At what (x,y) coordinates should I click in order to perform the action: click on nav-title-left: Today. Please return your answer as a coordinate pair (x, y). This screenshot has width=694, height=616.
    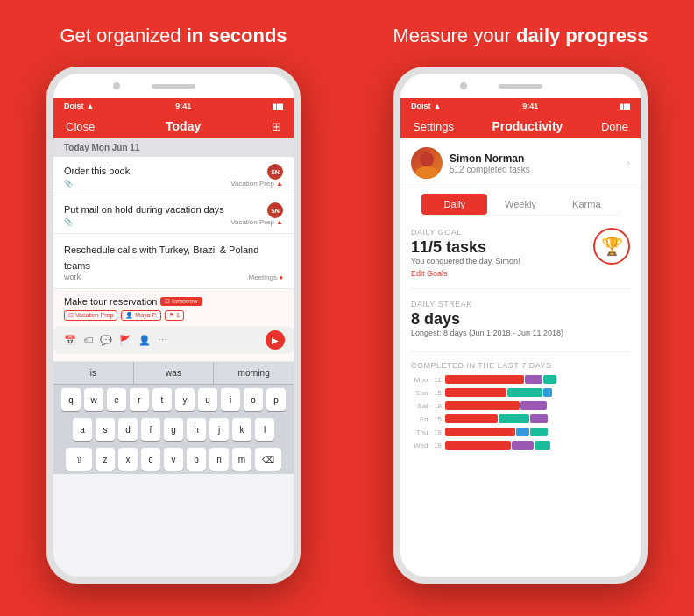
    Looking at the image, I should click on (183, 126).